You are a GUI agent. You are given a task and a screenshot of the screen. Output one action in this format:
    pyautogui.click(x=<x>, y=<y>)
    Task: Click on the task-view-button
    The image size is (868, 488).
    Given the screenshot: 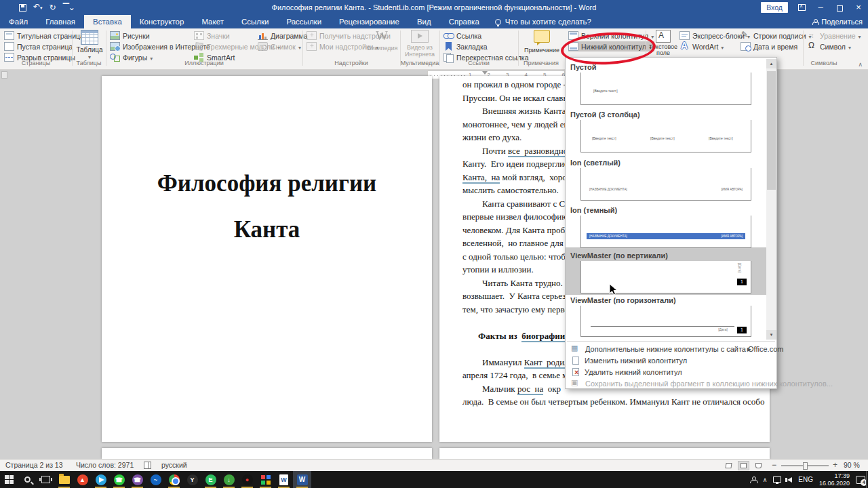 What is the action you would take?
    pyautogui.click(x=46, y=480)
    